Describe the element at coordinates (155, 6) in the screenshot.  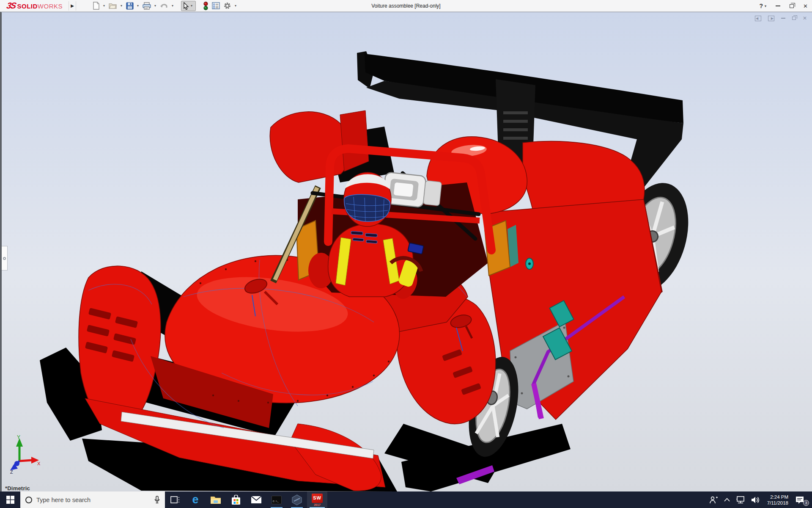
I see `print-dropdown-icon: ▾` at that location.